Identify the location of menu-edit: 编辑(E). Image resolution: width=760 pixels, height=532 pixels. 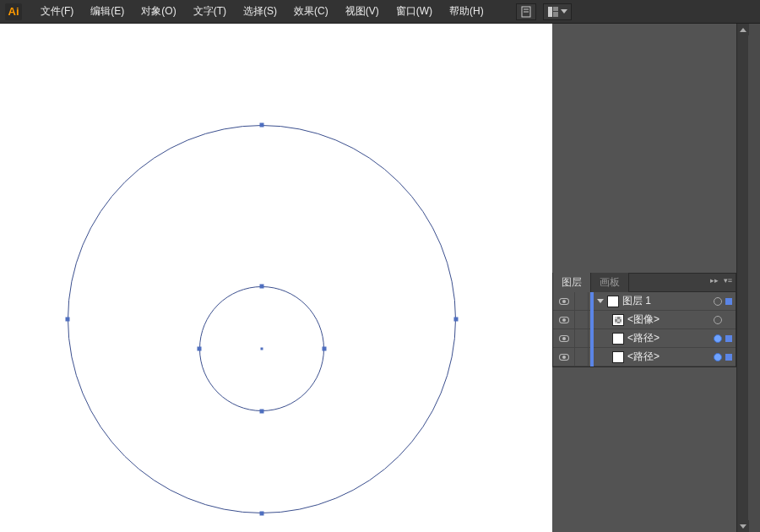
(107, 12).